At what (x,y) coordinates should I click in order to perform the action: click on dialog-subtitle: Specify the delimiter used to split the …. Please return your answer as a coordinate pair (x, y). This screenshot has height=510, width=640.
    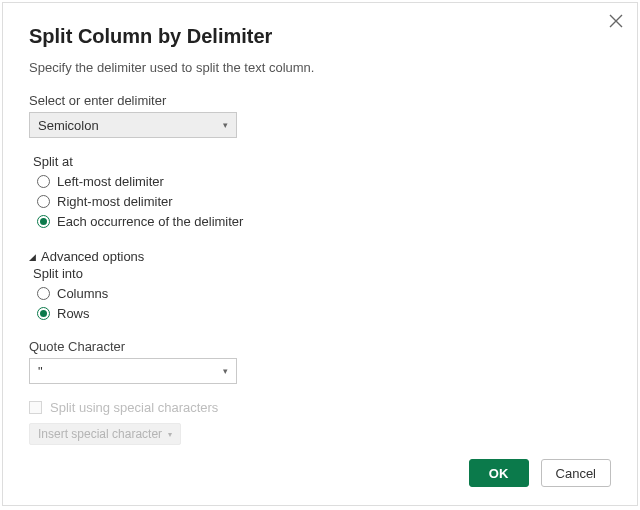
    Looking at the image, I should click on (320, 68).